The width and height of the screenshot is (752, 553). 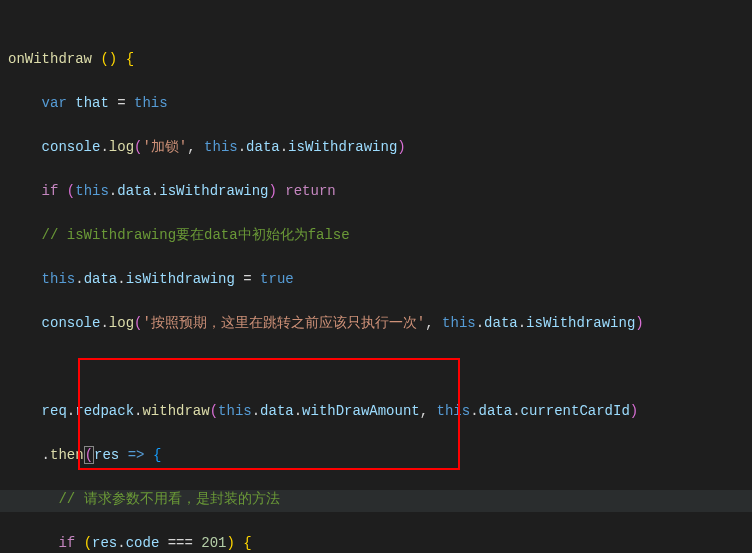 What do you see at coordinates (380, 323) in the screenshot?
I see `code-line: console.log('按照预期，这里在跳转之前应该只执行一次', this.…` at bounding box center [380, 323].